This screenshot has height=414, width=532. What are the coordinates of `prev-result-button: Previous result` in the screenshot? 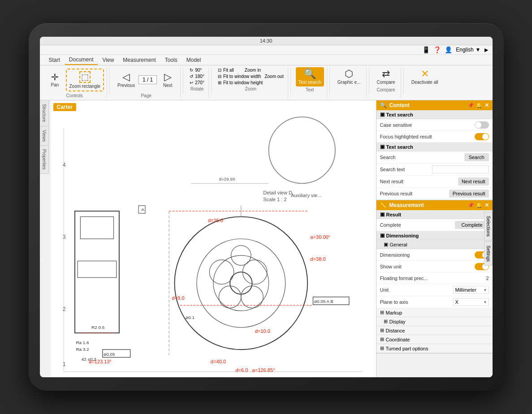 It's located at (469, 194).